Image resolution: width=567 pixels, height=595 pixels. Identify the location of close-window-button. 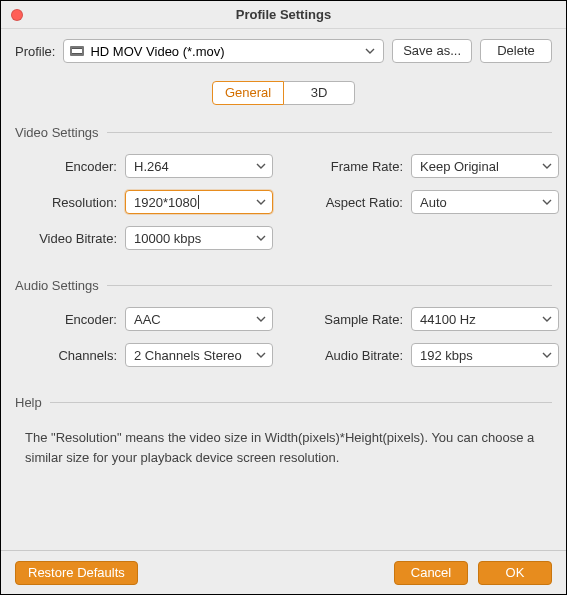
(17, 15).